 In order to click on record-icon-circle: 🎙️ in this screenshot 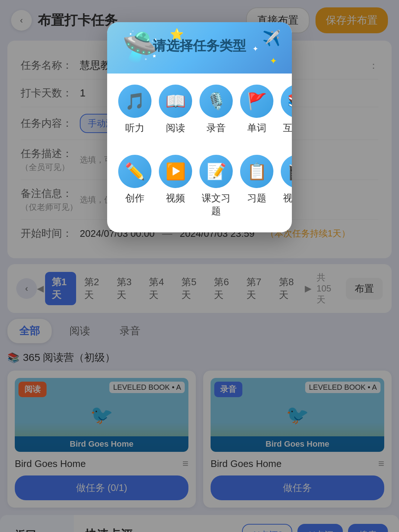, I will do `click(216, 101)`.